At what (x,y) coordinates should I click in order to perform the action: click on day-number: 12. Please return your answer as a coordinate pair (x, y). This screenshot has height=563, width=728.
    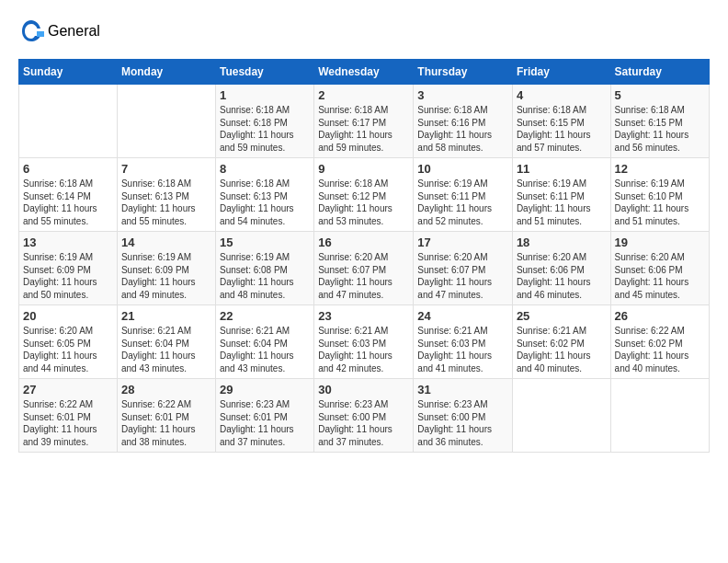
    Looking at the image, I should click on (660, 169).